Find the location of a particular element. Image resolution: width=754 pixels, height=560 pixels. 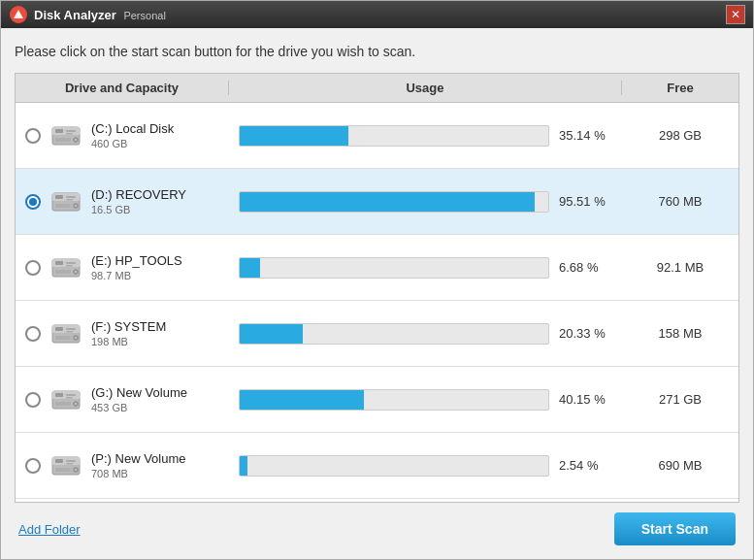

drive-details: (F:) SYSTEM 198 MB is located at coordinates (128, 334).